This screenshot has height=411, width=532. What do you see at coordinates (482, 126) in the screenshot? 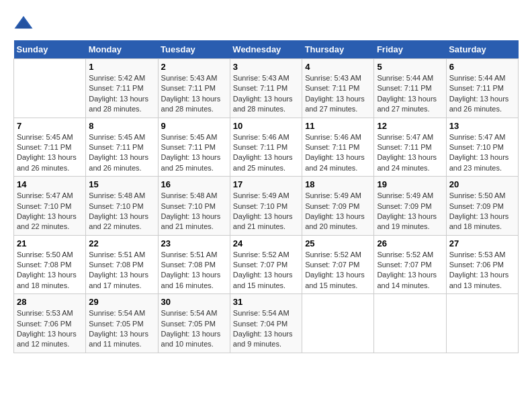
I see `day-number: 13` at bounding box center [482, 126].